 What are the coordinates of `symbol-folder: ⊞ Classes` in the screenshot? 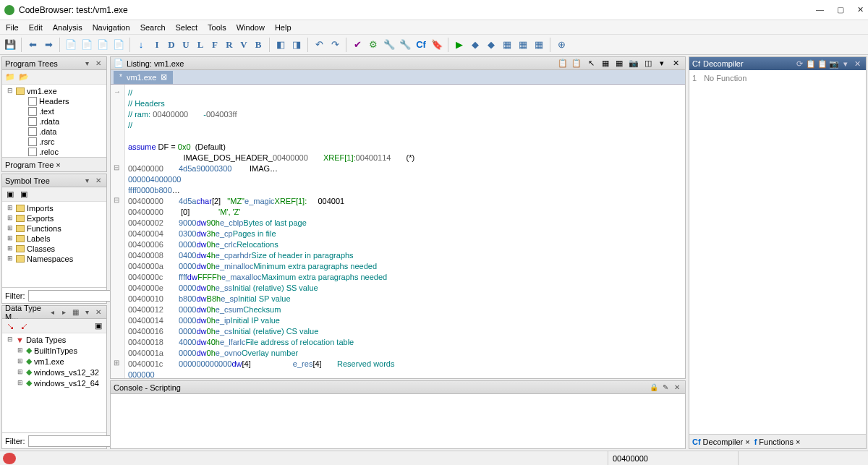 It's located at (54, 249).